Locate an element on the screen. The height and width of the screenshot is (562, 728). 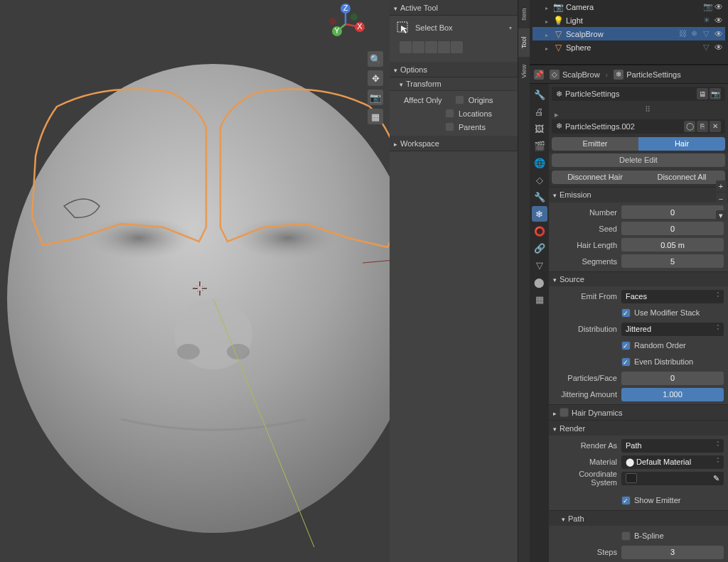
parents-checkbox is located at coordinates (449, 126).